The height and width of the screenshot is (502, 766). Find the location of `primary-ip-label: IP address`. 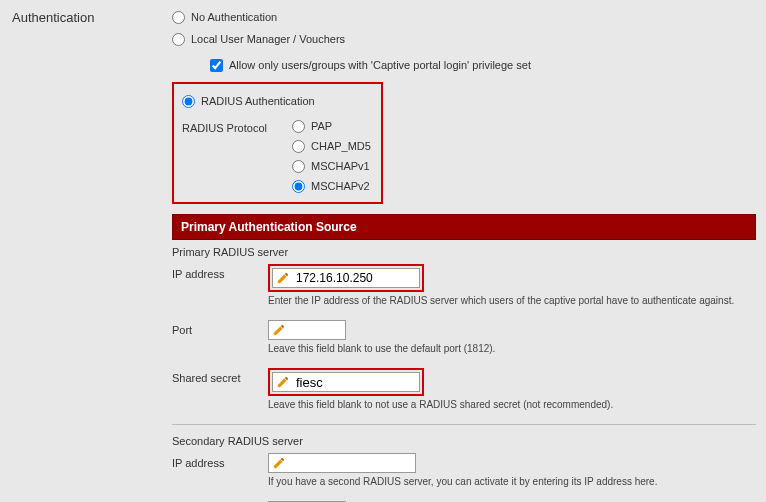

primary-ip-label: IP address is located at coordinates (220, 272).